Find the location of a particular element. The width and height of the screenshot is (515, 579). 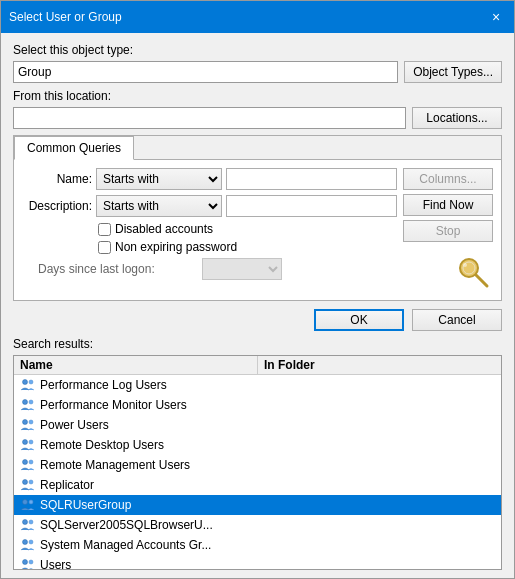

name-cell: System Managed Accounts Gr... is located at coordinates (136, 545).